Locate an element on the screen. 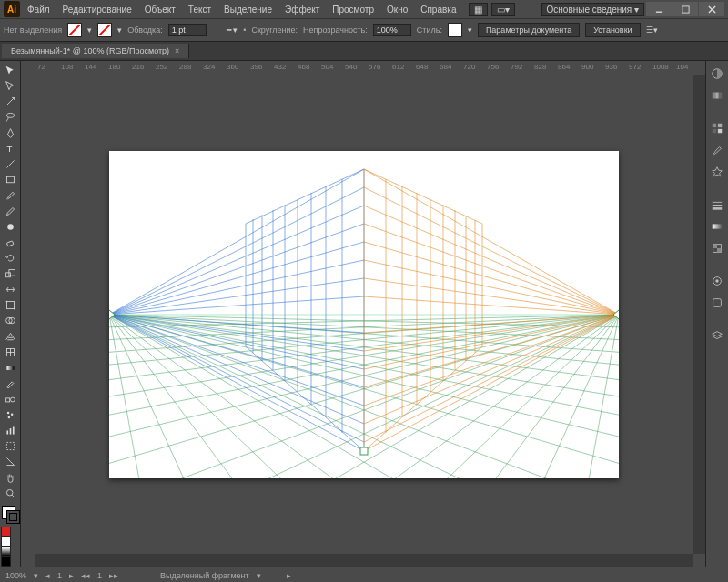  direct-selection-tool is located at coordinates (10, 85).